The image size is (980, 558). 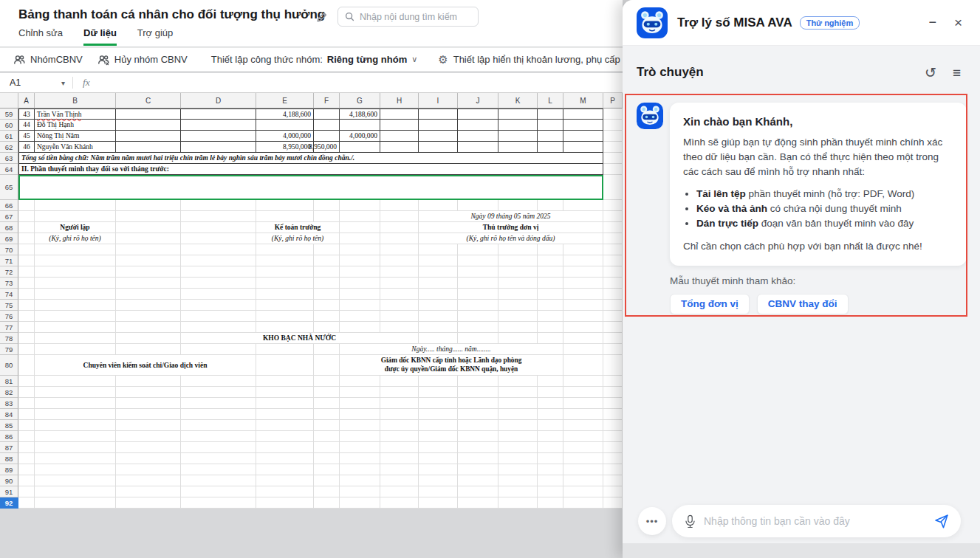 What do you see at coordinates (9, 136) in the screenshot?
I see `row-header: 61` at bounding box center [9, 136].